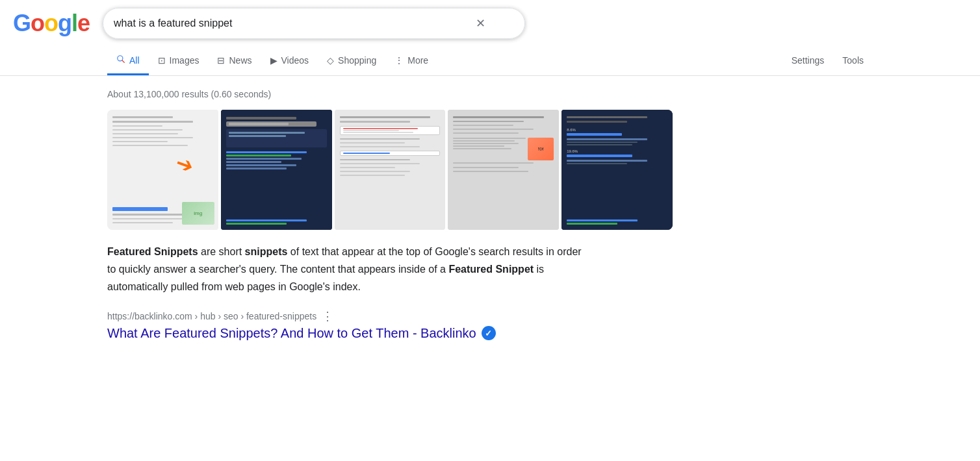  Describe the element at coordinates (290, 23) in the screenshot. I see `search-input: what is a featured snippet` at that location.